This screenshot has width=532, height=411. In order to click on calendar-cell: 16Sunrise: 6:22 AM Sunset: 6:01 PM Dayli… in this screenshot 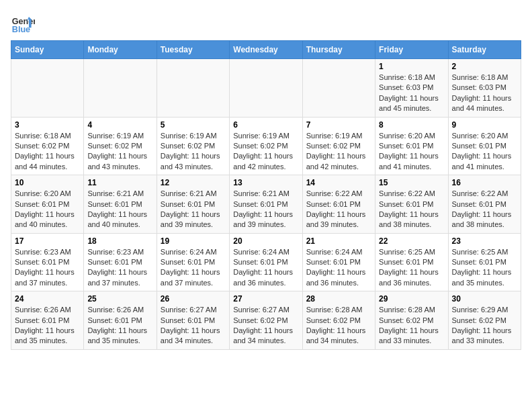, I will do `click(484, 204)`.